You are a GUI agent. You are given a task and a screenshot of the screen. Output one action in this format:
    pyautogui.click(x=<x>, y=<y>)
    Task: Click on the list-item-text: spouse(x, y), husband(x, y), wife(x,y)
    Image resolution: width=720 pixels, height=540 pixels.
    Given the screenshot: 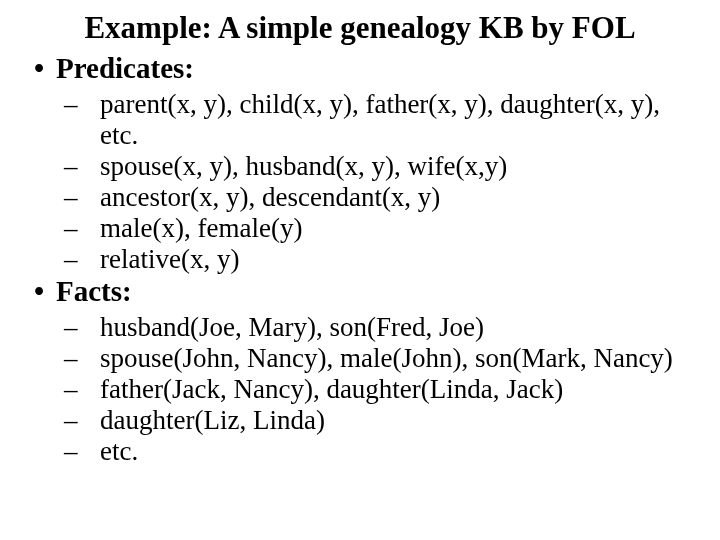 What is the action you would take?
    pyautogui.click(x=304, y=166)
    